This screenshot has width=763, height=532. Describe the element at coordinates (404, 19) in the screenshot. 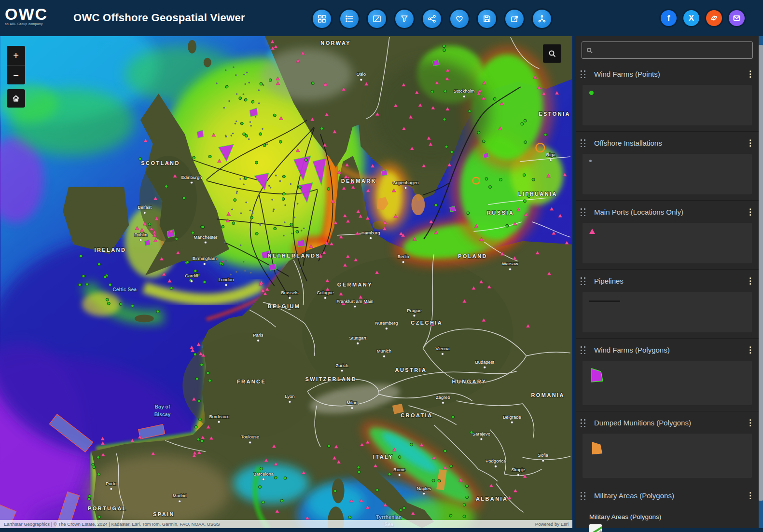

I see `filter-icon` at that location.